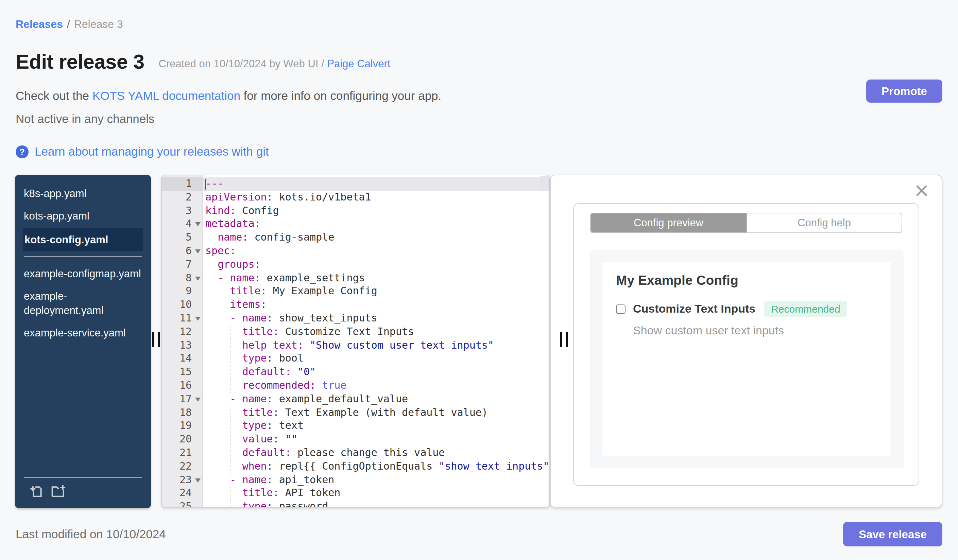 The height and width of the screenshot is (560, 958). Describe the element at coordinates (54, 96) in the screenshot. I see `docs-pre-text: Check out the` at that location.